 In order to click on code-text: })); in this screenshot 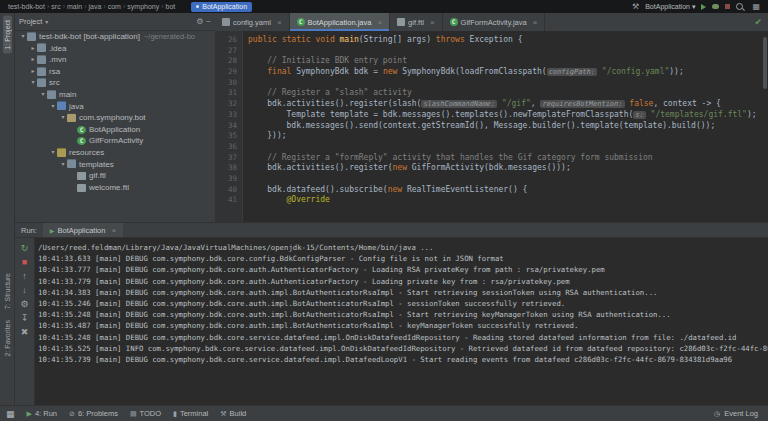, I will do `click(268, 136)`.